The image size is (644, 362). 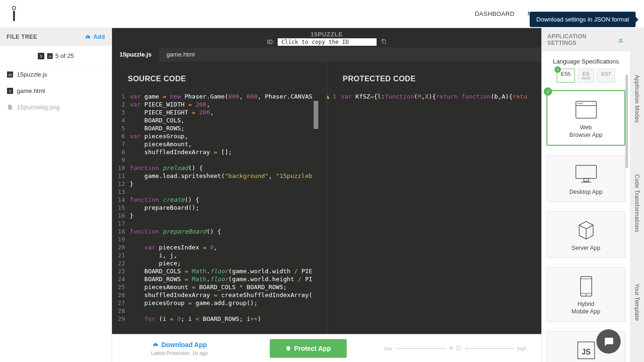 What do you see at coordinates (582, 40) in the screenshot?
I see `settings-title: APPLICATION SETTINGS` at bounding box center [582, 40].